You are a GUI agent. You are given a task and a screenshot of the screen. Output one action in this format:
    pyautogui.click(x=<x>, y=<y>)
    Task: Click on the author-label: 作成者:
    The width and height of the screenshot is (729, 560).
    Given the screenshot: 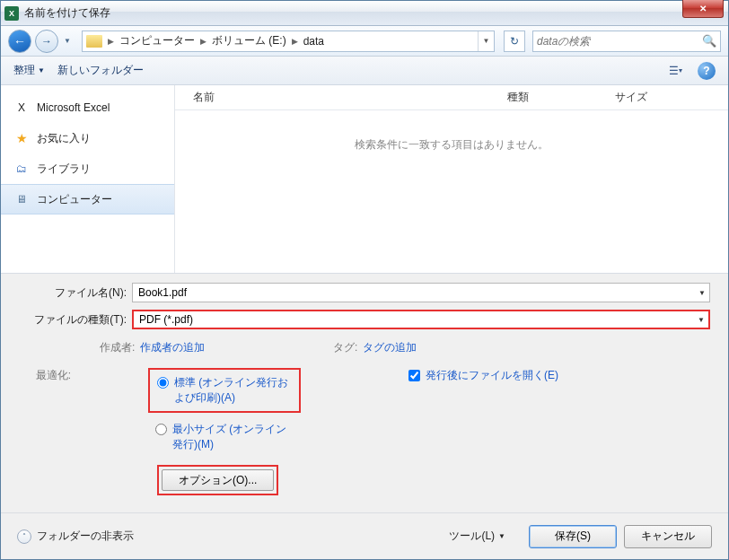 What is the action you would take?
    pyautogui.click(x=117, y=348)
    